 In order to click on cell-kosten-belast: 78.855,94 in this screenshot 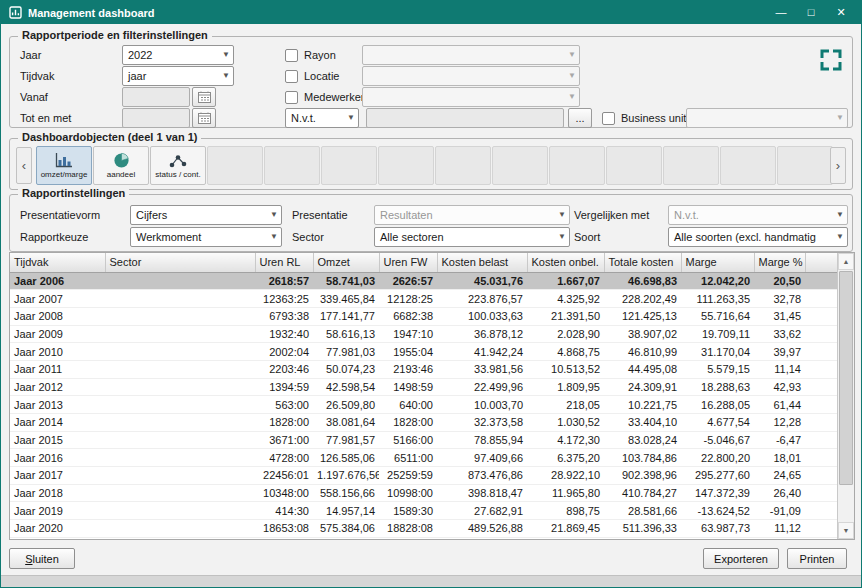, I will do `click(482, 440)`.